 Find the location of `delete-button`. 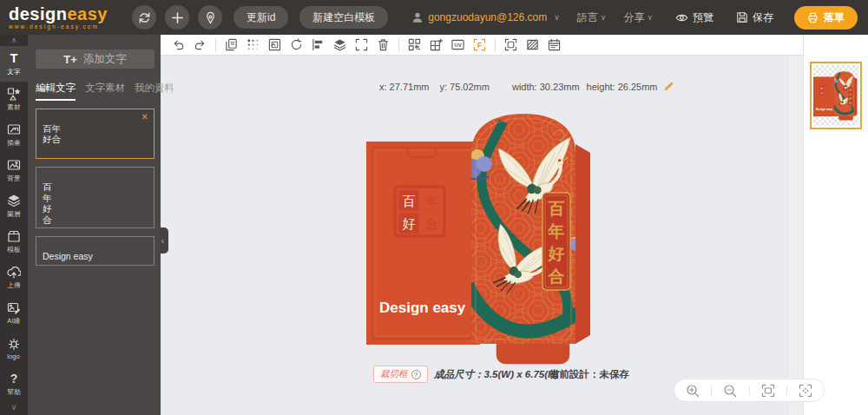

delete-button is located at coordinates (384, 45).